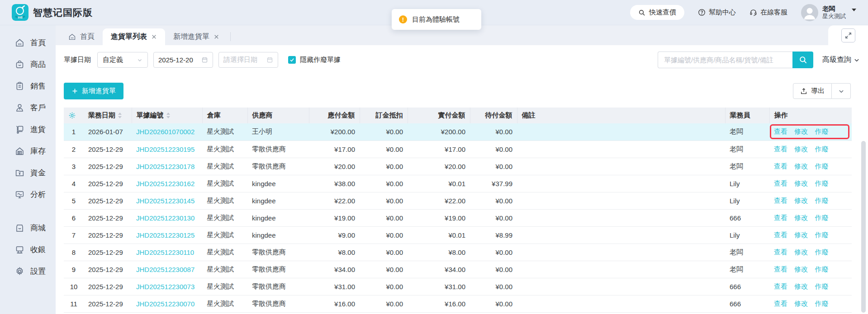 This screenshot has height=314, width=868. What do you see at coordinates (458, 183) in the screenshot?
I see `table-row: 4 2025-12-29 JHD202512230162 星火測試 kingde…` at bounding box center [458, 183].